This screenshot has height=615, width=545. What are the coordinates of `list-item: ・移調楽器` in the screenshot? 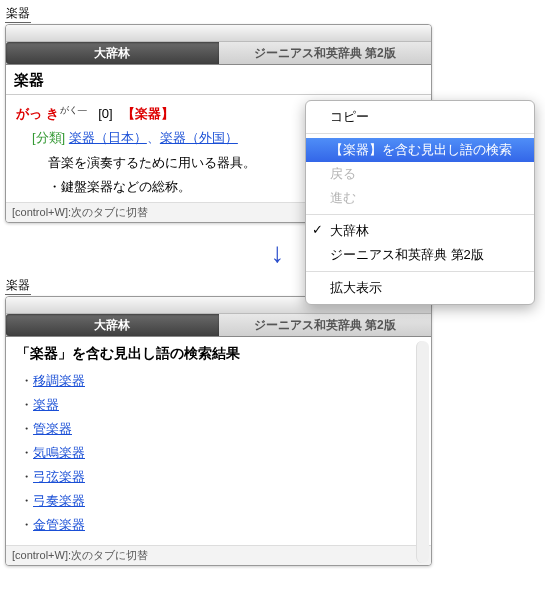 It's located at (218, 381).